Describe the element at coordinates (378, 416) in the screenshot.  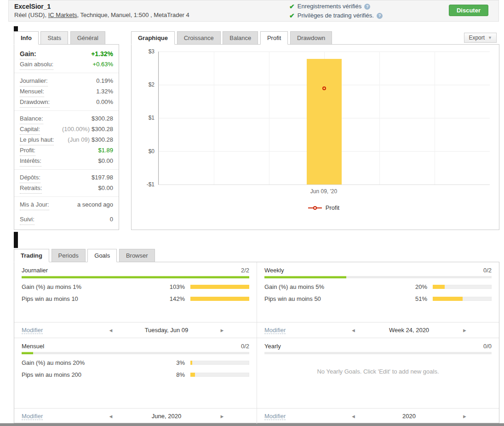
I see `quad-footer: Modifier ◄ 2020 ►` at that location.